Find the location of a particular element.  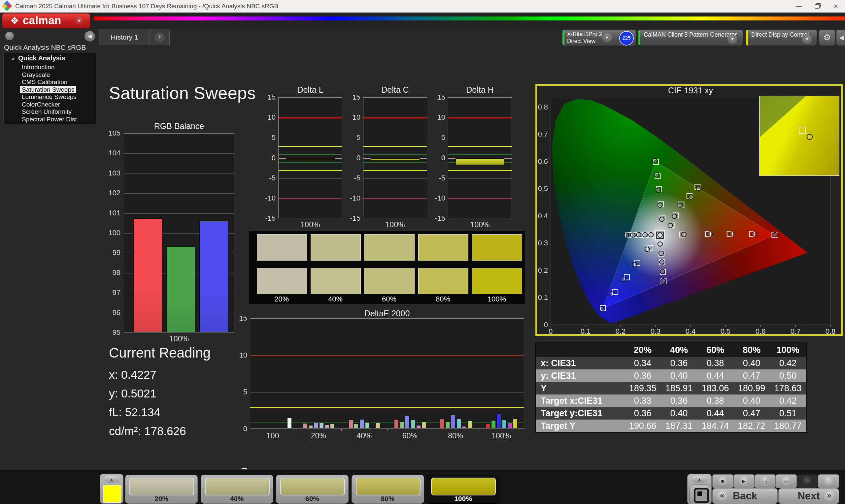

table-cell: 178.63 is located at coordinates (788, 389).